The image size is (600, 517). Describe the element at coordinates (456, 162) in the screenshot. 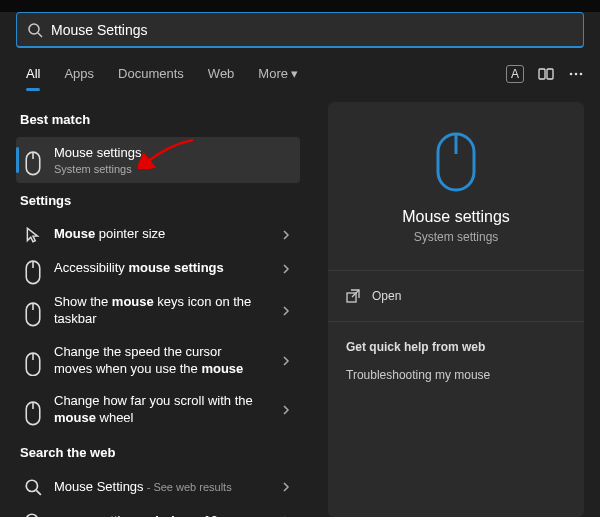

I see `mouse-icon-large` at that location.